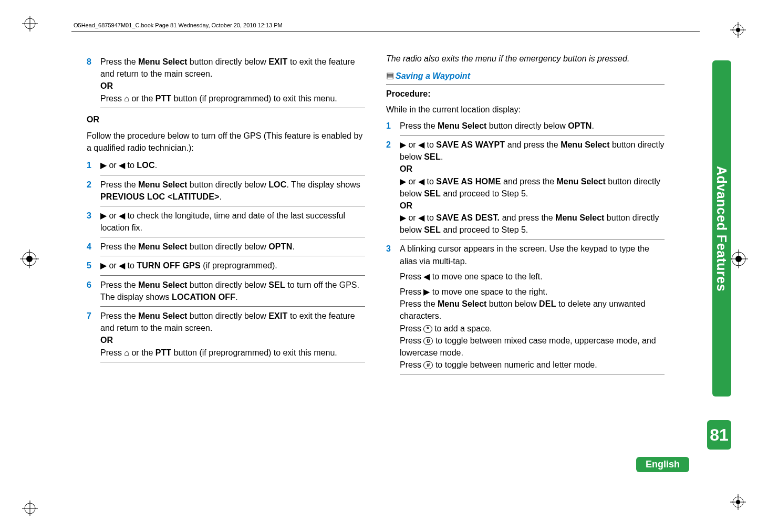 Image resolution: width=768 pixels, height=532 pixels. What do you see at coordinates (163, 353) in the screenshot?
I see `ptt-label: PTT` at bounding box center [163, 353].